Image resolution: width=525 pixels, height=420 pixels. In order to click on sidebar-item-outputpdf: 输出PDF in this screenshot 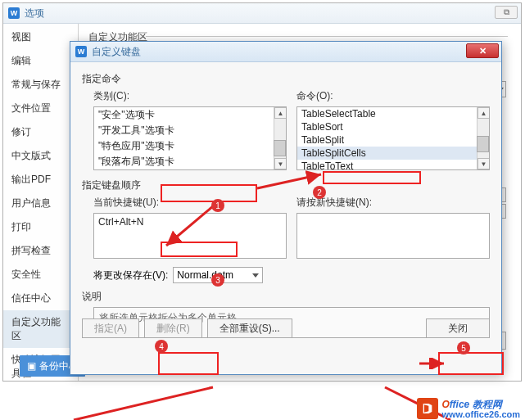, I will do `click(41, 180)`.